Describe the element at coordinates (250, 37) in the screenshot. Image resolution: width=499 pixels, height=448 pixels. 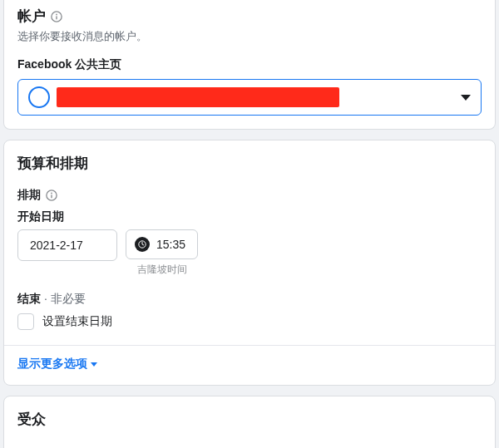
I see `account-subtitle: 选择你要接收消息的帐户。` at that location.